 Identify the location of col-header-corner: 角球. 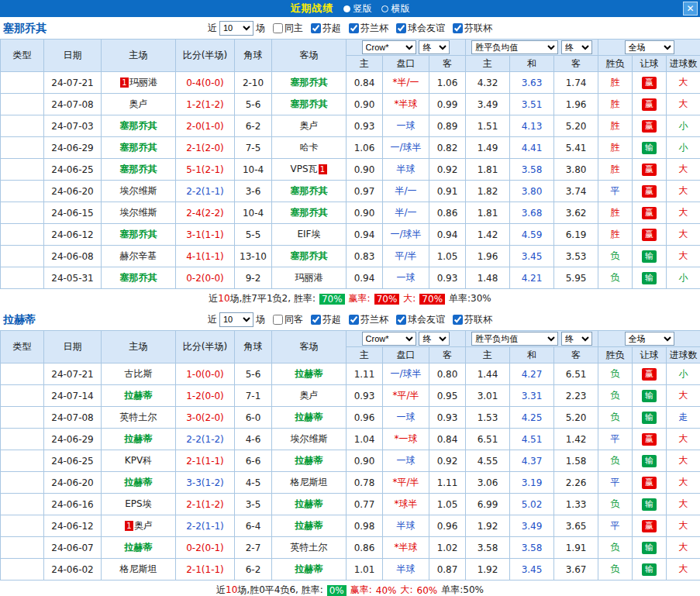
(253, 347).